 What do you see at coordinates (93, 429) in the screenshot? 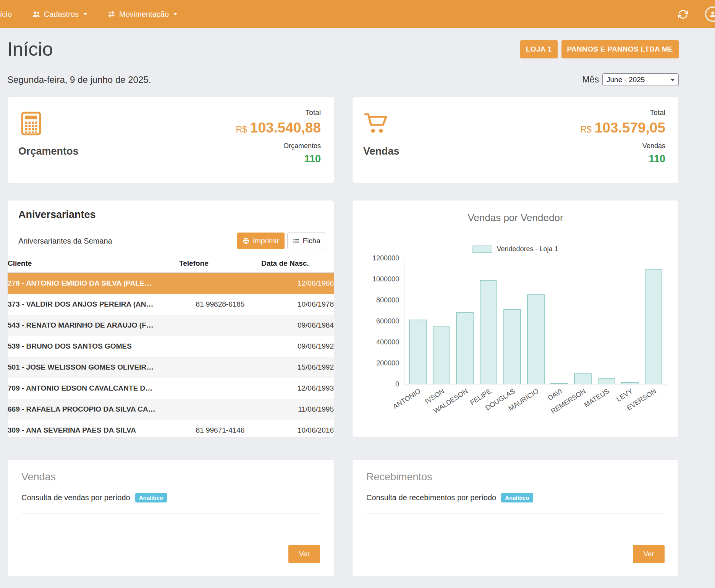
I see `client-cell: 309 - ANA SEVERINA PAES DA SILVA` at bounding box center [93, 429].